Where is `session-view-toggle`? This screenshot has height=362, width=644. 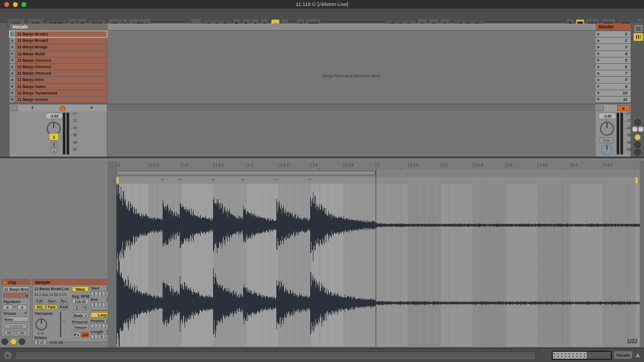
session-view-toggle is located at coordinates (639, 37).